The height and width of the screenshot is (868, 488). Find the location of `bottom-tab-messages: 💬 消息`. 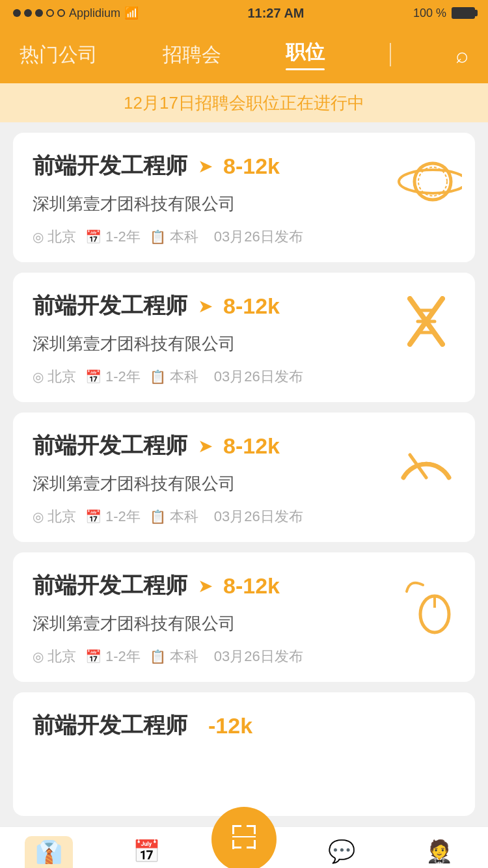

bottom-tab-messages: 💬 消息 is located at coordinates (342, 853).